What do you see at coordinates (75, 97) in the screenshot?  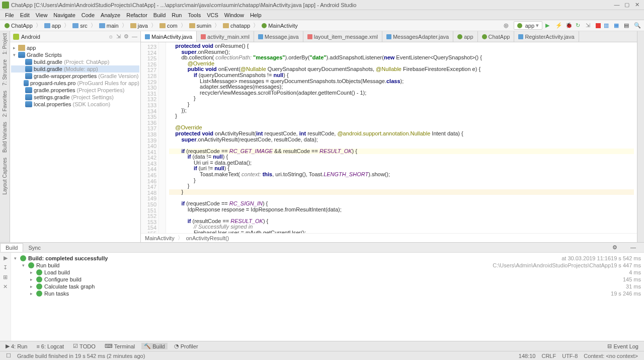 I see `tree-item-settings-gradle: settings.gradle(Project Settings)` at bounding box center [75, 97].